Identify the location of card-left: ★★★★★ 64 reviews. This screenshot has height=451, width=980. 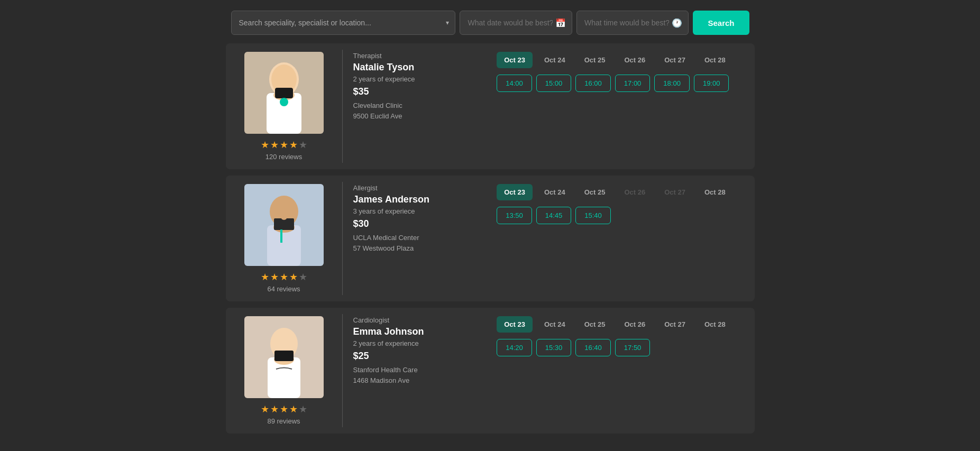
(284, 238).